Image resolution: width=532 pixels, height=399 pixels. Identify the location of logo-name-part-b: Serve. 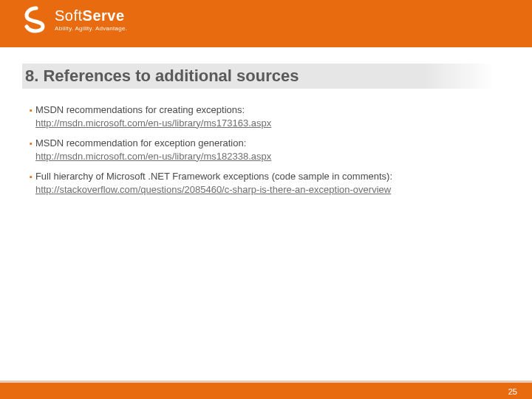
(103, 16).